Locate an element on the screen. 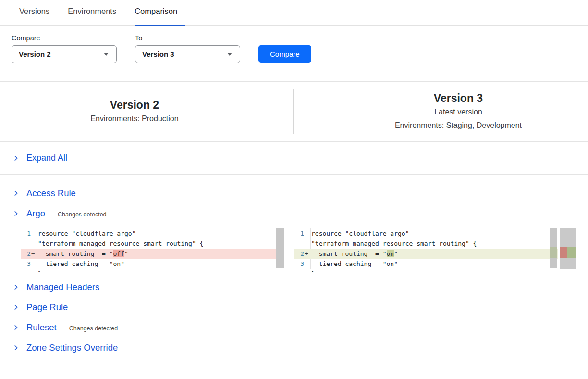  diff-panel-left: 1resource "cloudflare_argo" "terraform_m… is located at coordinates (153, 250).